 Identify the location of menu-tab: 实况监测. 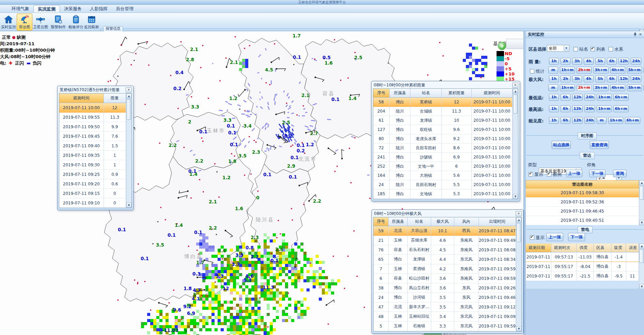
(47, 9).